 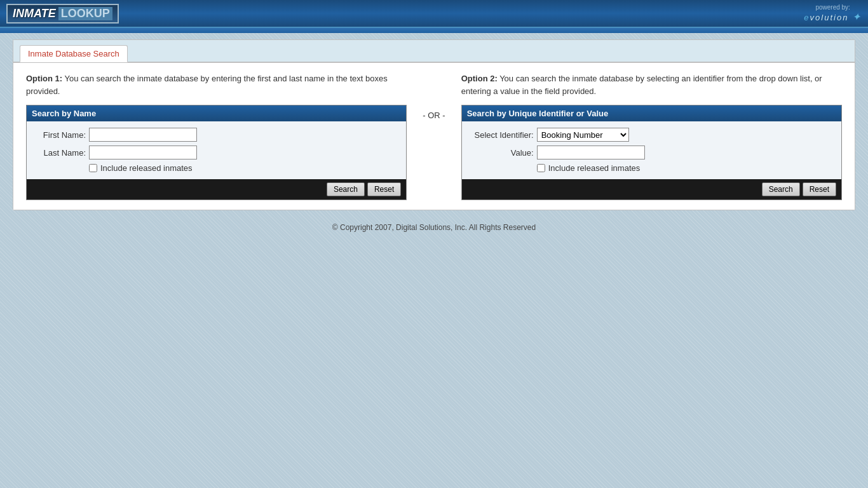 What do you see at coordinates (384, 189) in the screenshot?
I see `reset-button-name: Reset` at bounding box center [384, 189].